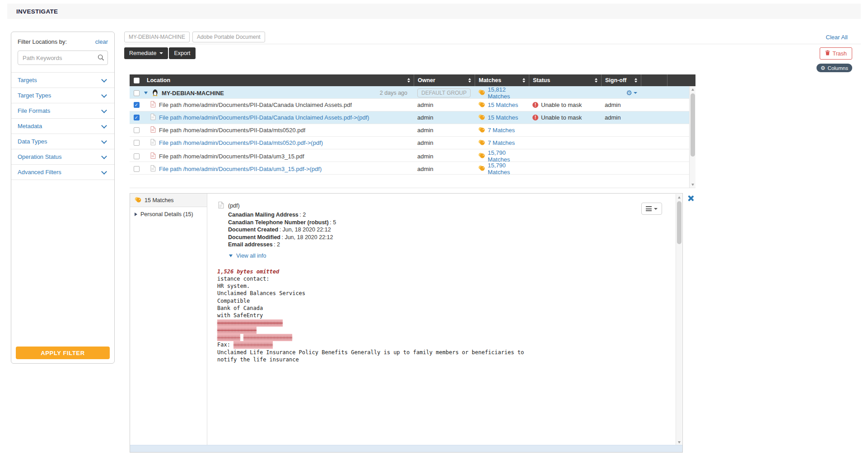 This screenshot has height=453, width=868. Describe the element at coordinates (621, 80) in the screenshot. I see `column-header-signoff: Sign-off` at that location.